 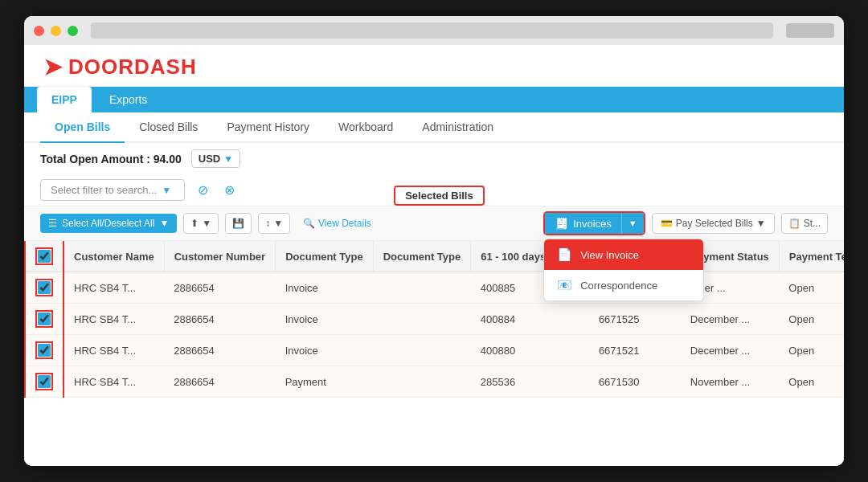 What do you see at coordinates (194, 223) in the screenshot?
I see `export-icon: ⬆` at bounding box center [194, 223].